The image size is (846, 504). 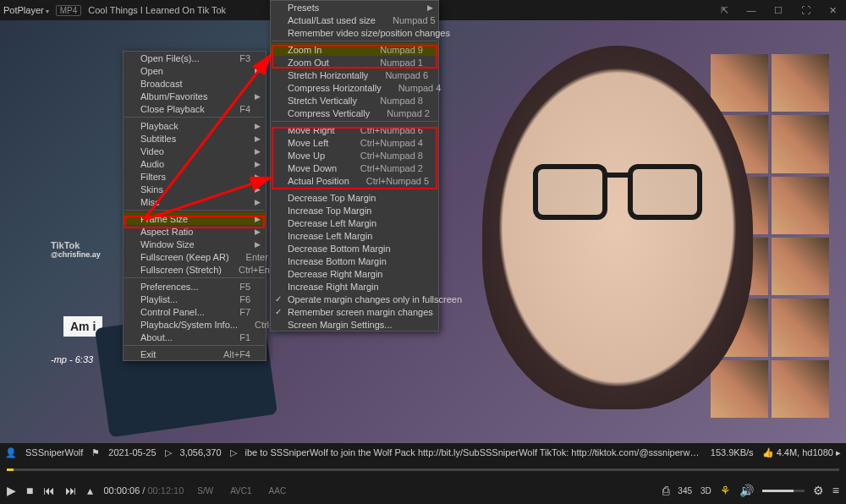 I want to click on main-menu-item: Open▶, so click(x=195, y=71).